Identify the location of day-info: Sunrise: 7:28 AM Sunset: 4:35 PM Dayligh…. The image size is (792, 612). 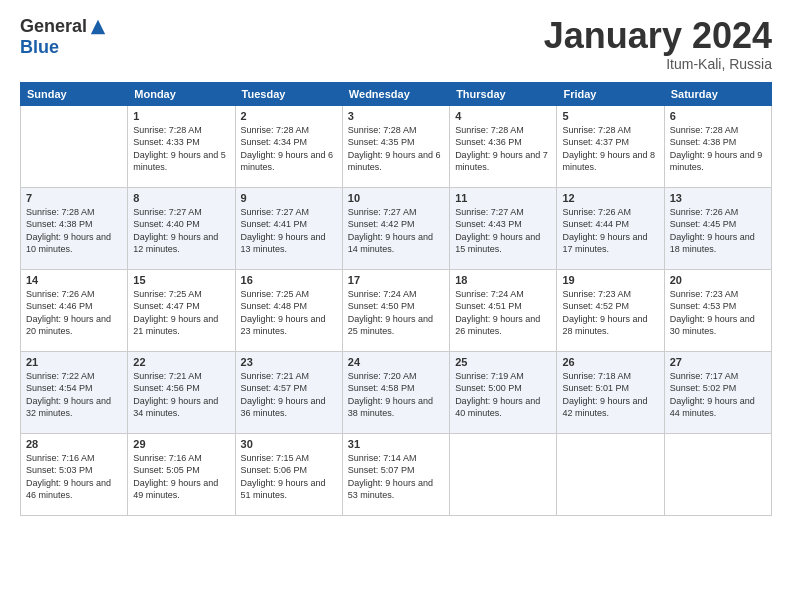
(396, 149).